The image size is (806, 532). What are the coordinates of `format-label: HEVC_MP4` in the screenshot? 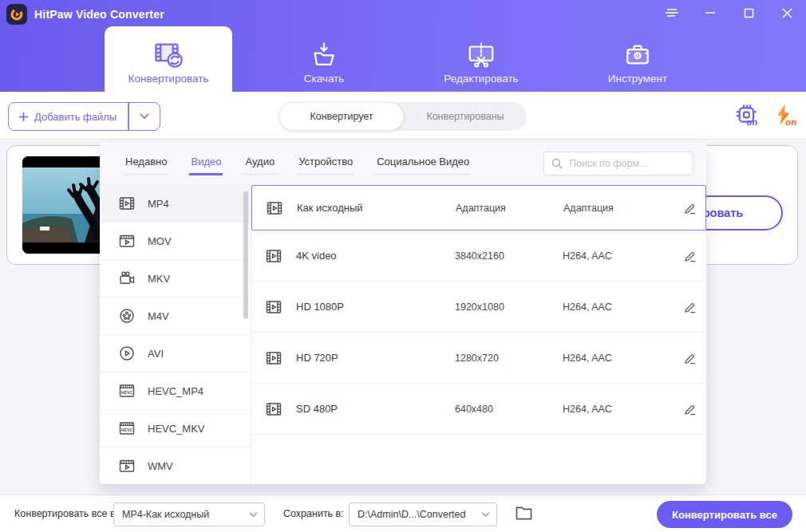 It's located at (176, 391).